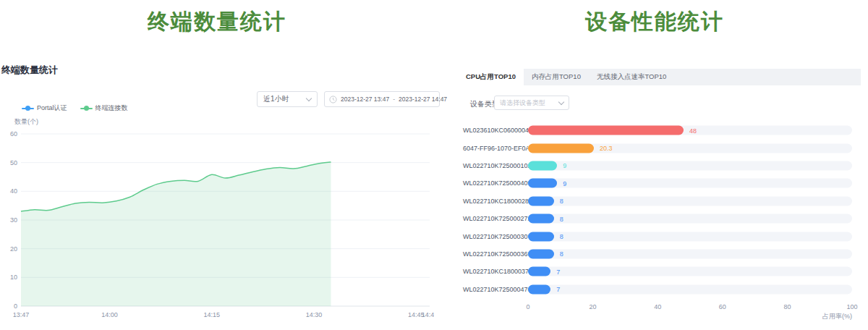 The image size is (868, 330). Describe the element at coordinates (14, 249) in the screenshot. I see `svg-text: 20` at that location.